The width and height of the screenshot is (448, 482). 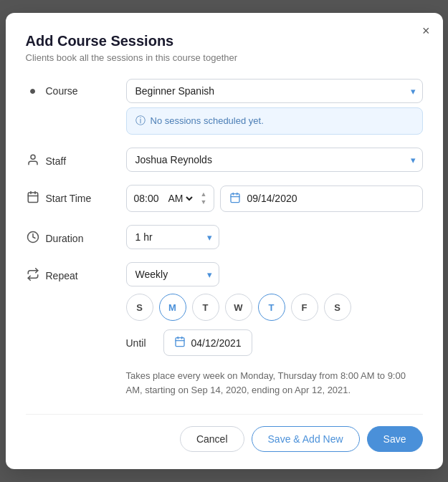 What do you see at coordinates (224, 57) in the screenshot?
I see `modal-subtitle: Clients book all the sessions in this co…` at bounding box center [224, 57].